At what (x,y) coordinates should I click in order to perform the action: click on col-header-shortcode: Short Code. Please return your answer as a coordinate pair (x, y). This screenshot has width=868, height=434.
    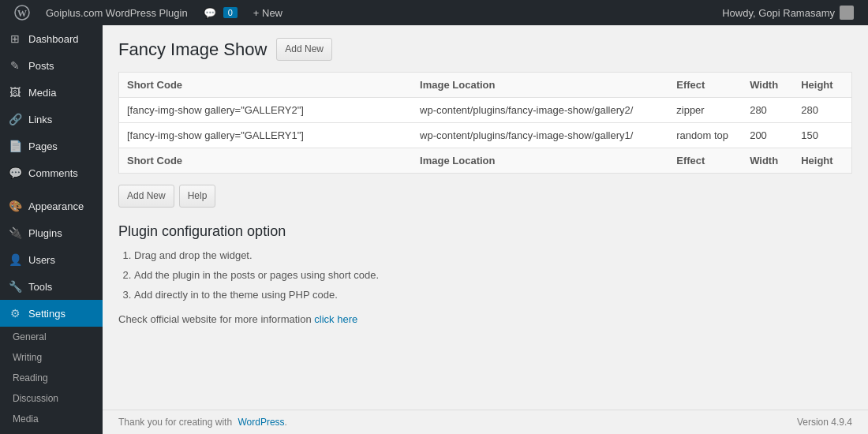
    Looking at the image, I should click on (266, 85).